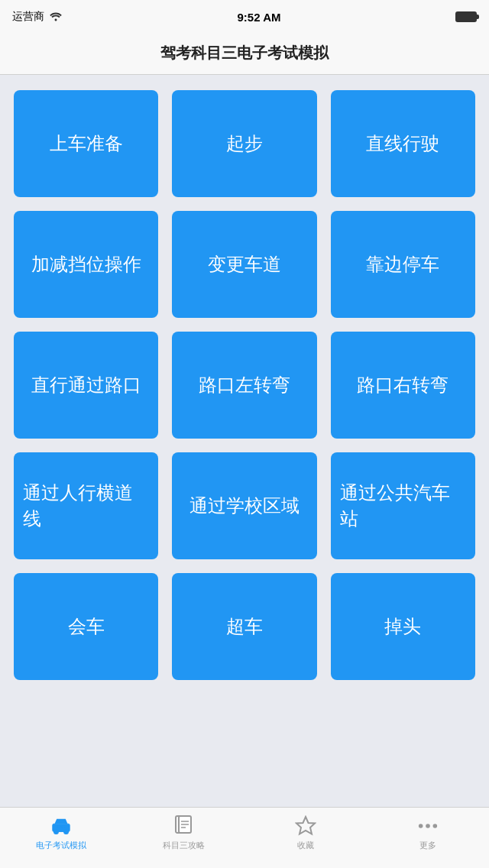 The width and height of the screenshot is (489, 868). What do you see at coordinates (244, 385) in the screenshot?
I see `grid-cell-lukou-zuozhuan: 路口左转弯` at bounding box center [244, 385].